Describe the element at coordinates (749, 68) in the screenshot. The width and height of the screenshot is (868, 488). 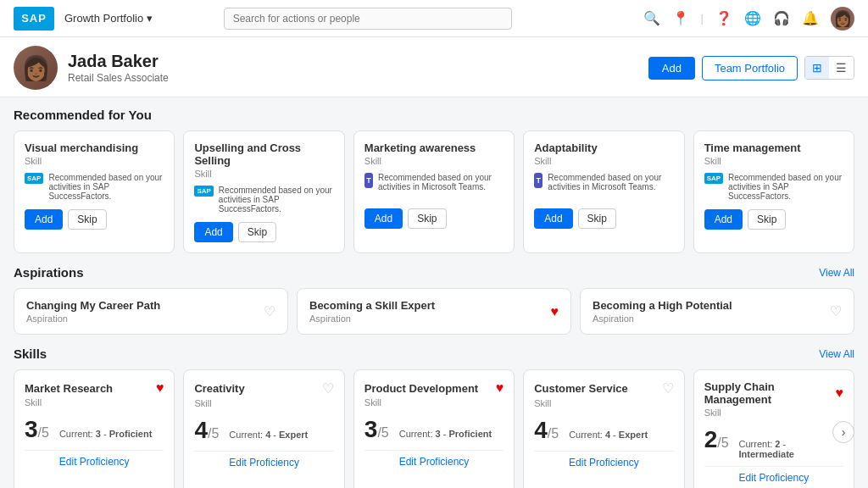
I see `team-portfolio-button: Team Portfolio` at that location.